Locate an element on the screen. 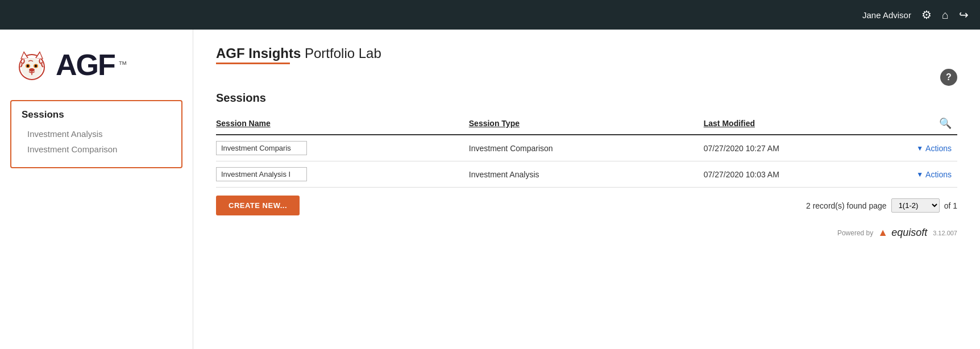 This screenshot has height=349, width=980. help-icon: ? is located at coordinates (949, 77).